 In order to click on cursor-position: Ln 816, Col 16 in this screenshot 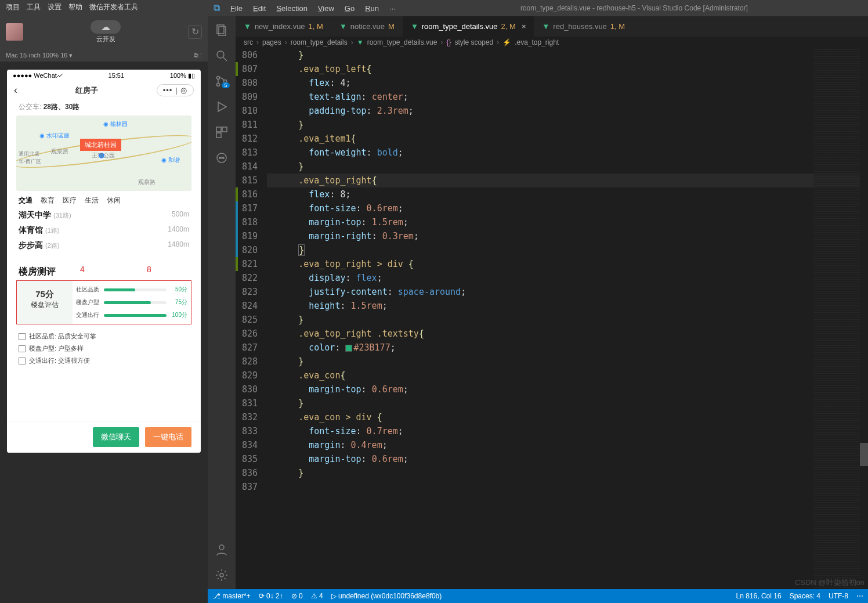, I will do `click(759, 596)`.